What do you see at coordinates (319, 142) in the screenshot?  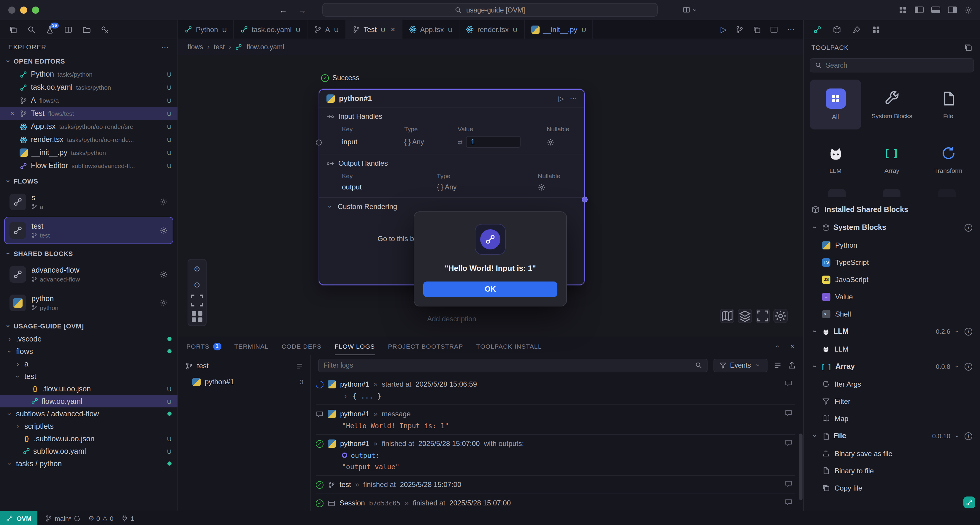 I see `input-port` at bounding box center [319, 142].